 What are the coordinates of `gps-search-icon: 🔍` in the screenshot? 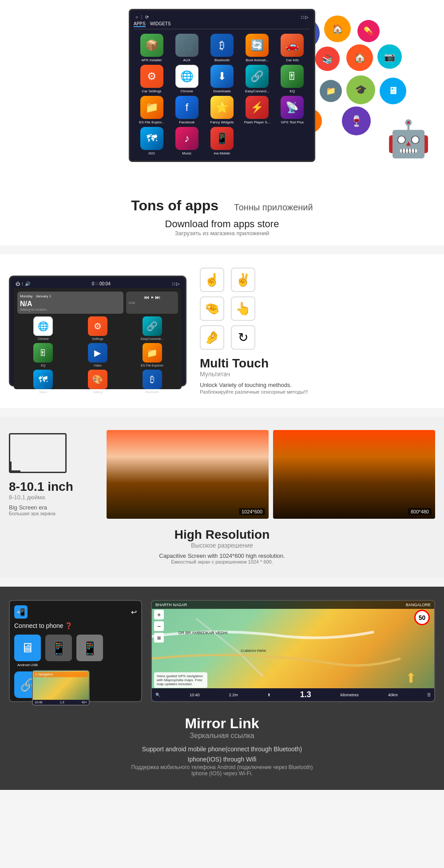 It's located at (158, 695).